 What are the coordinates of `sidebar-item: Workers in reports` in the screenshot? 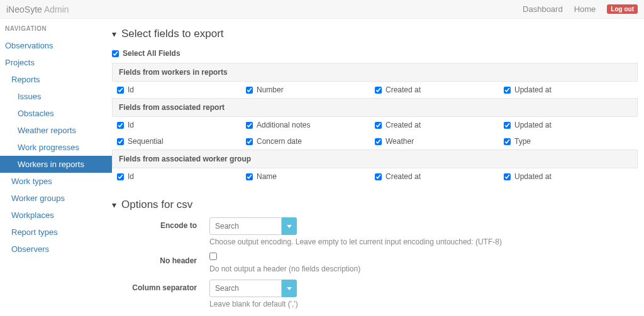 It's located at (56, 165).